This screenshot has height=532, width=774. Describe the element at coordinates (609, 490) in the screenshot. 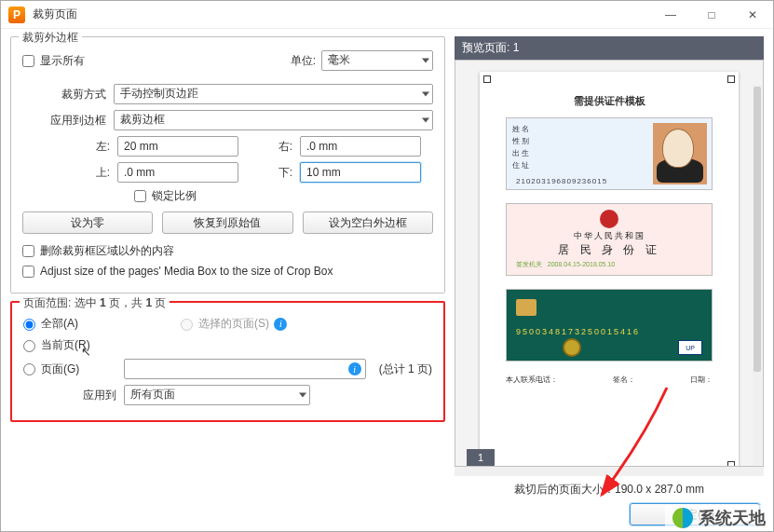

I see `crop-size-info: 裁切后的页面大小：190.0 x 287.0 mm` at that location.